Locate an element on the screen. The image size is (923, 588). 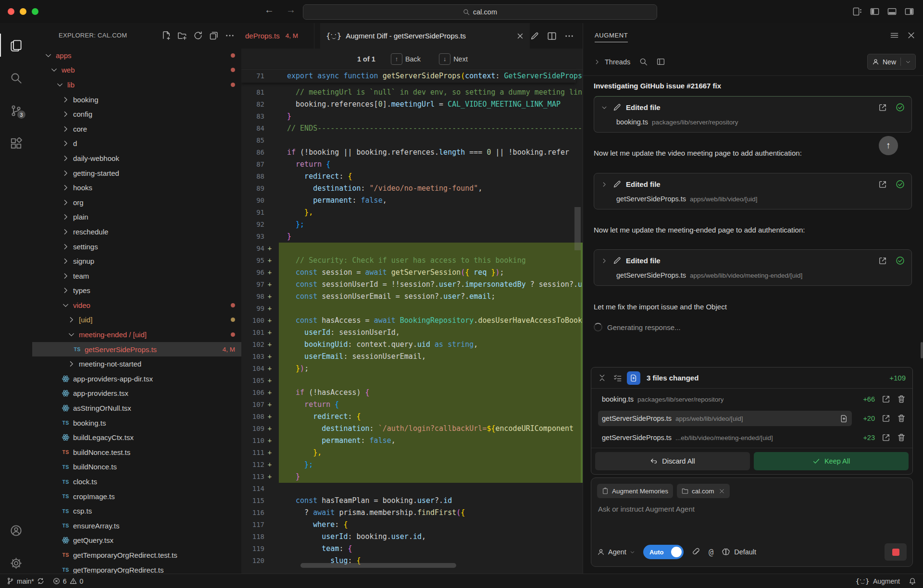
agent-input-box: Augment Memoriescal.com Ask or instruct … is located at coordinates (752, 522).